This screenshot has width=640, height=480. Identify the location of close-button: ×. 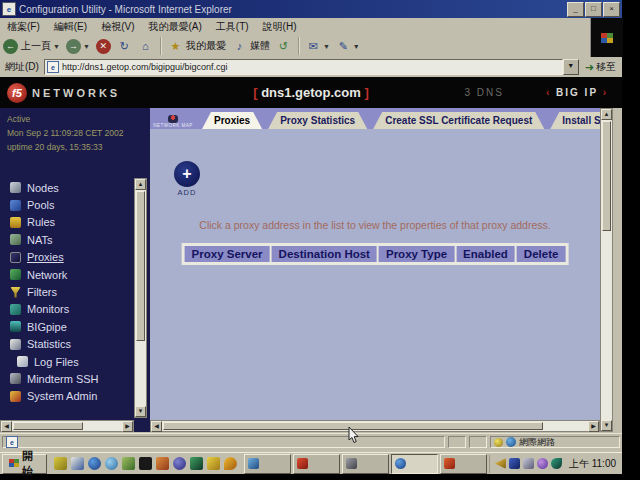
(612, 10).